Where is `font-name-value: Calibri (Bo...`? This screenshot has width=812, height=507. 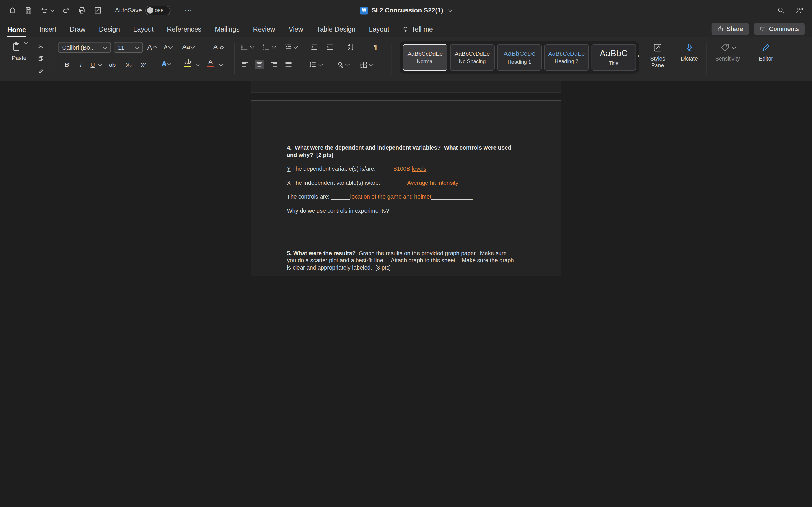
font-name-value: Calibri (Bo... is located at coordinates (79, 47).